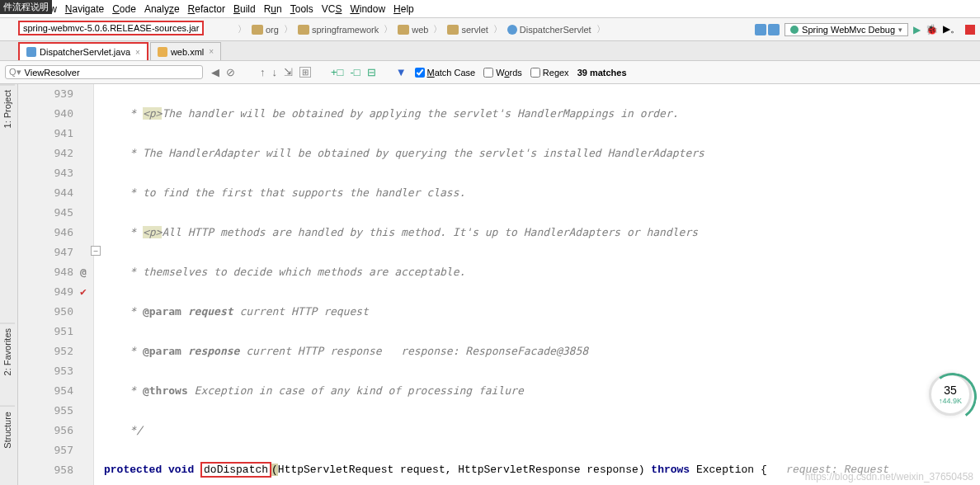 Image resolution: width=980 pixels, height=485 pixels. What do you see at coordinates (932, 30) in the screenshot?
I see `debug-button: 🐞` at bounding box center [932, 30].